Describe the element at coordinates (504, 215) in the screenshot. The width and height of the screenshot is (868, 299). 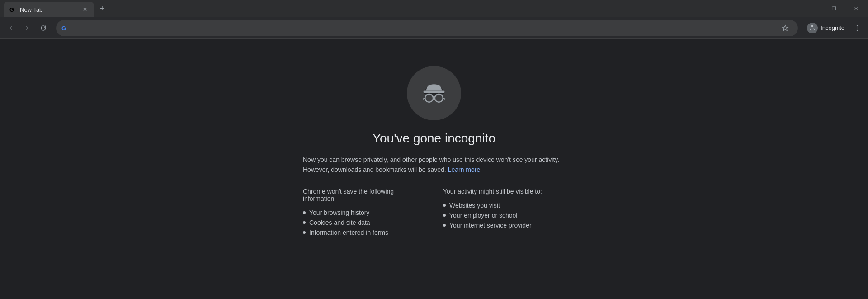
I see `right-info-list: Websites you visit Your employer or scho…` at that location.